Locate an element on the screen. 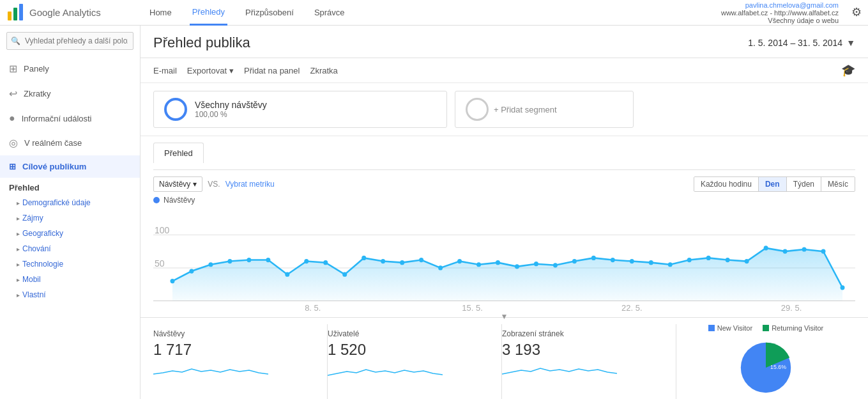 The image size is (868, 399). stat-box-uzivatele: Uživatelé 1 520 is located at coordinates (415, 362).